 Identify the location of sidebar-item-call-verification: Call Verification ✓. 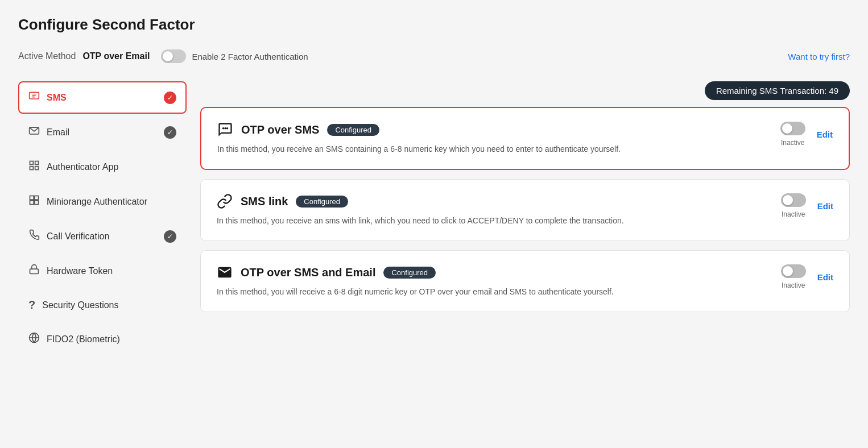
(102, 237).